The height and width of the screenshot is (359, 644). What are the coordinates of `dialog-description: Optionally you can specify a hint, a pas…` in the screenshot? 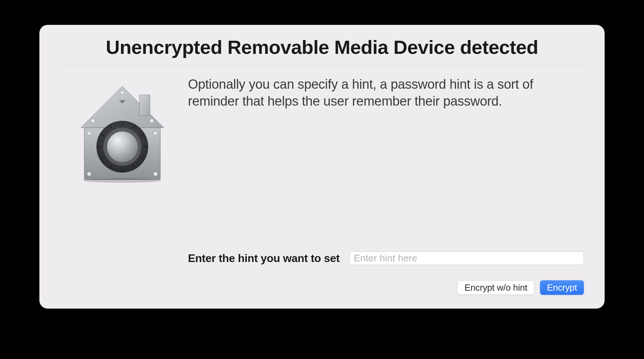 It's located at (386, 93).